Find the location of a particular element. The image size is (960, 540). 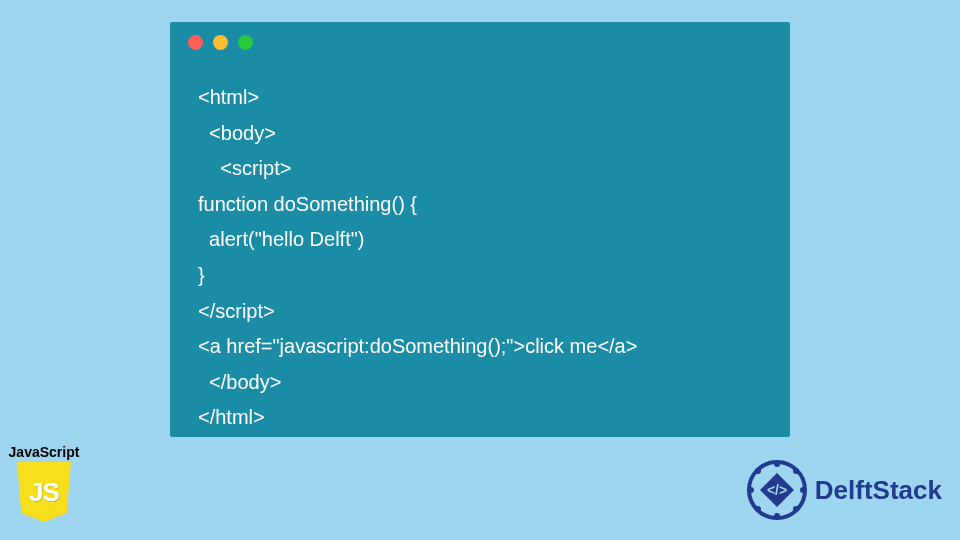

javascript-shield-text: JS is located at coordinates (44, 492).